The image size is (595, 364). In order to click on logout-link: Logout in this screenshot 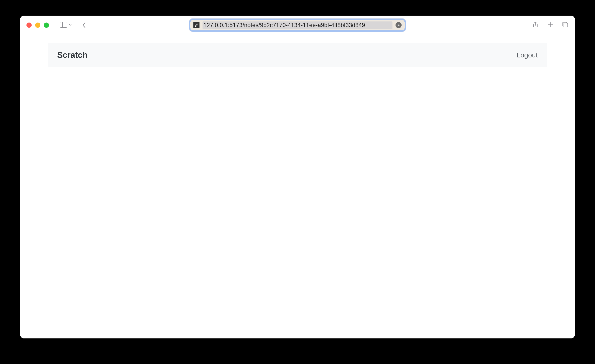, I will do `click(527, 55)`.